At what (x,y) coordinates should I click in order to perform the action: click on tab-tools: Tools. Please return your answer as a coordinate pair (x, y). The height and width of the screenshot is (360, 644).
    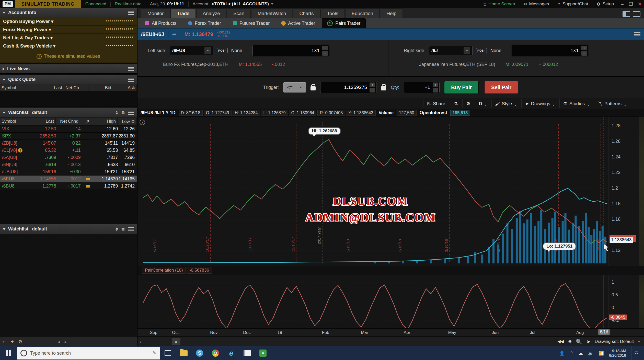
    Looking at the image, I should click on (332, 13).